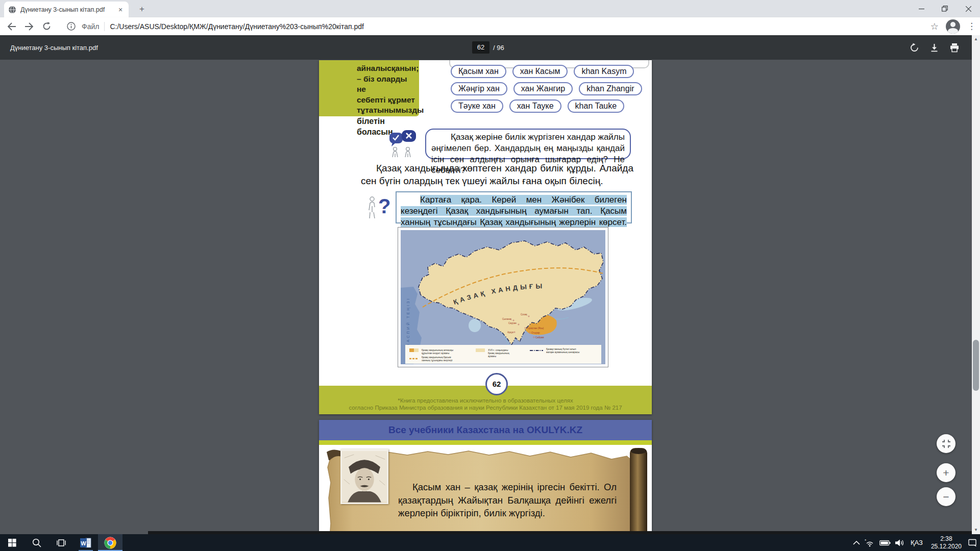  I want to click on green-strip, so click(485, 443).